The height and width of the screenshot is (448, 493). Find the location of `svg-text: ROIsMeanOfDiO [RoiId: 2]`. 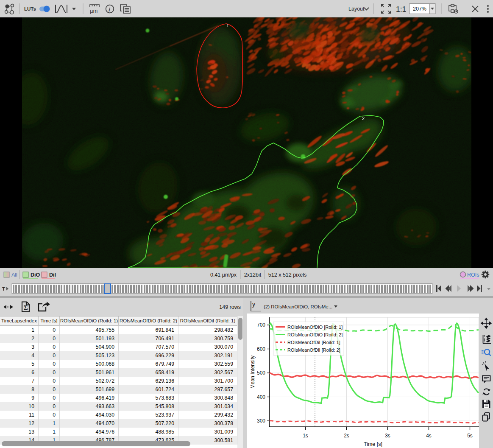

svg-text: ROIsMeanOfDiO [RoiId: 2] is located at coordinates (315, 335).